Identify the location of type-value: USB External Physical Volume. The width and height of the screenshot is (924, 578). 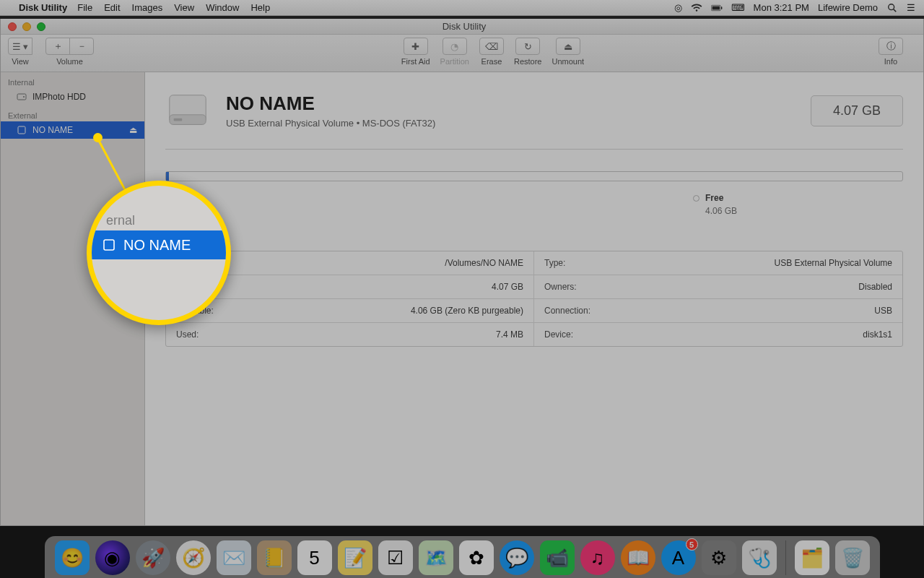
(833, 263).